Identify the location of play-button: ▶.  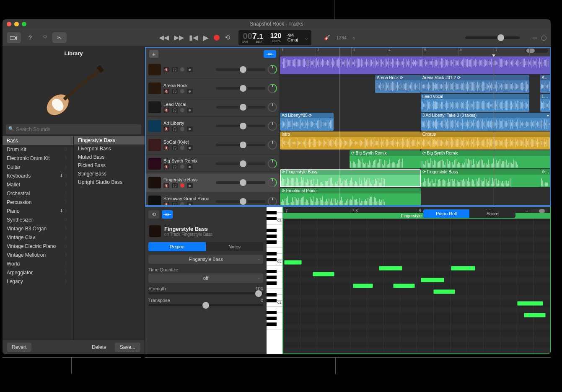
(206, 38).